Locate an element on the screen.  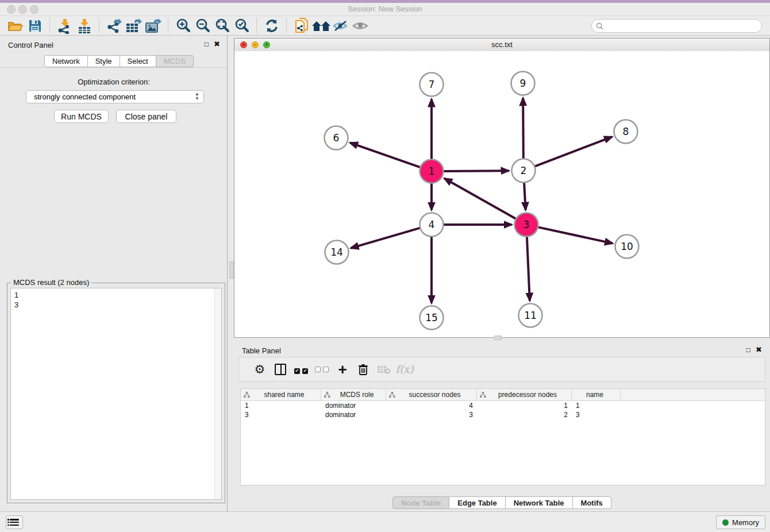
graph-node-3: 3 is located at coordinates (526, 225).